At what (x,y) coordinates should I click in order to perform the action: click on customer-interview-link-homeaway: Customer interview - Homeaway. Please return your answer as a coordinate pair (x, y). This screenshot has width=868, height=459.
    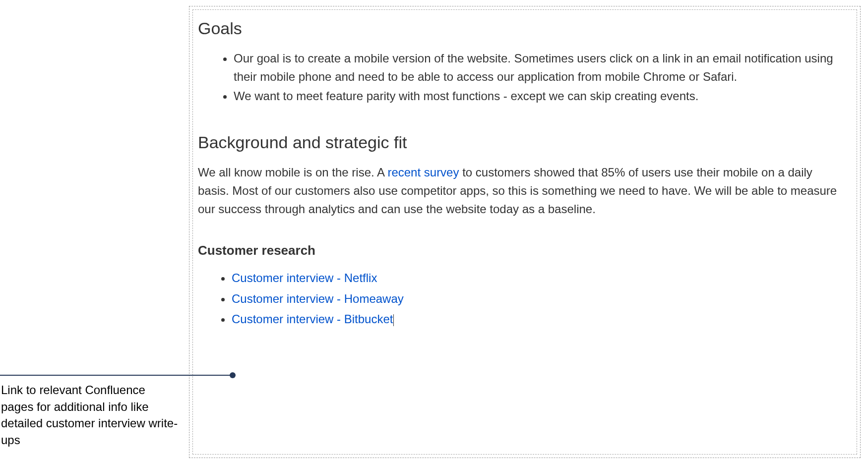
    Looking at the image, I should click on (317, 298).